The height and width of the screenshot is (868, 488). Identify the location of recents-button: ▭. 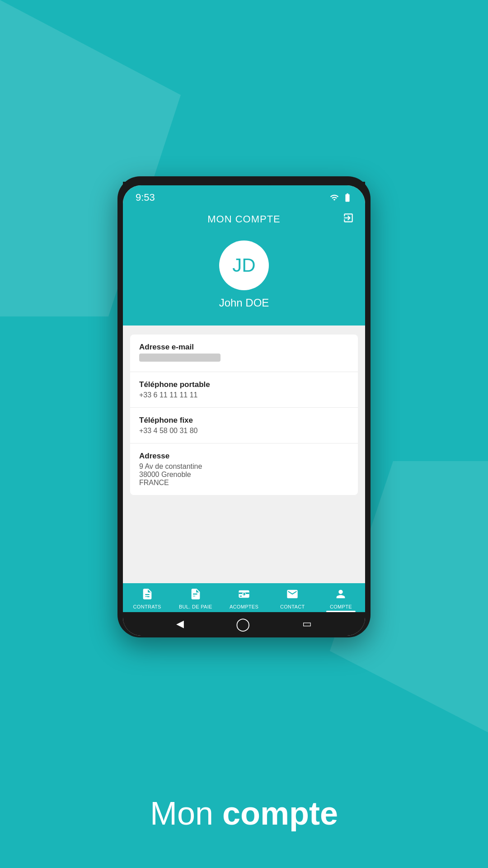
(307, 624).